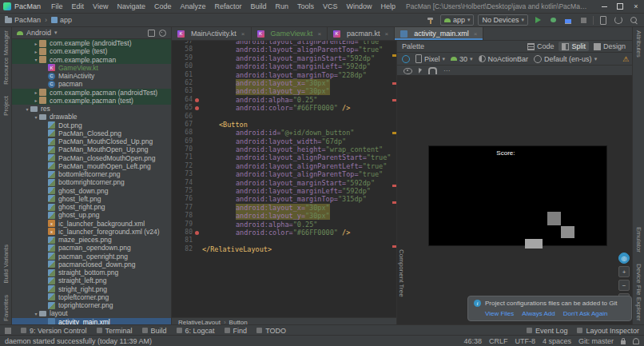  I want to click on tool-window-button-project: Project, so click(6, 105).